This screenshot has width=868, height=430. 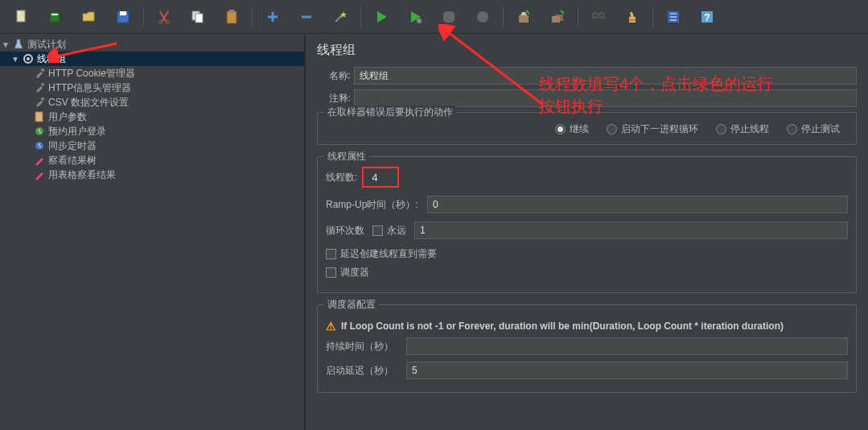 What do you see at coordinates (152, 73) in the screenshot?
I see `tree-item: HTTP Cookie管理器` at bounding box center [152, 73].